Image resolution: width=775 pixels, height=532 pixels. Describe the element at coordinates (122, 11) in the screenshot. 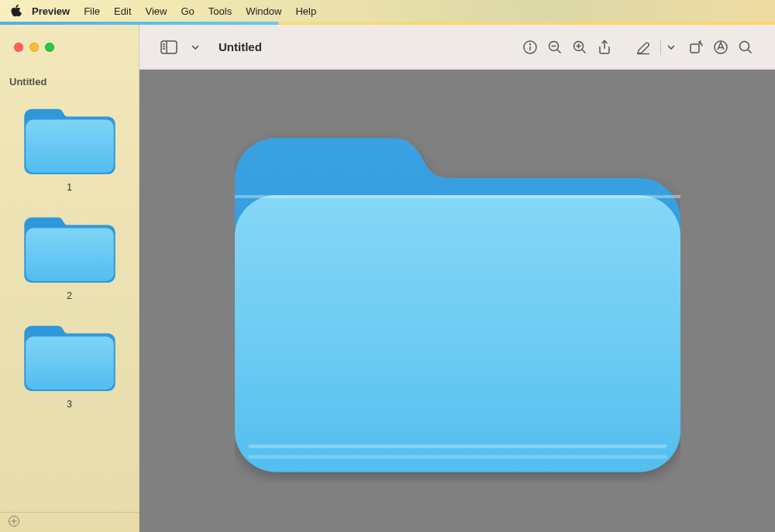

I see `menubar-item-edit: Edit` at that location.